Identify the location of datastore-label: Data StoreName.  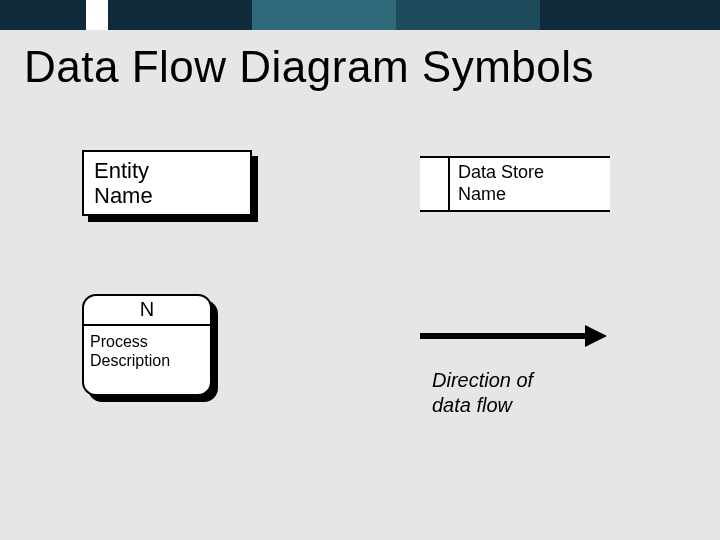
(530, 184).